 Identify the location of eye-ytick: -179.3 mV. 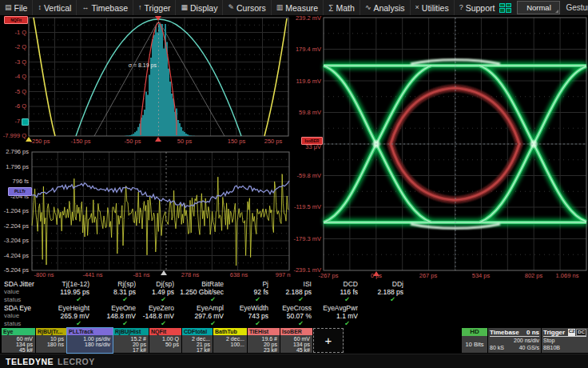
(306, 239).